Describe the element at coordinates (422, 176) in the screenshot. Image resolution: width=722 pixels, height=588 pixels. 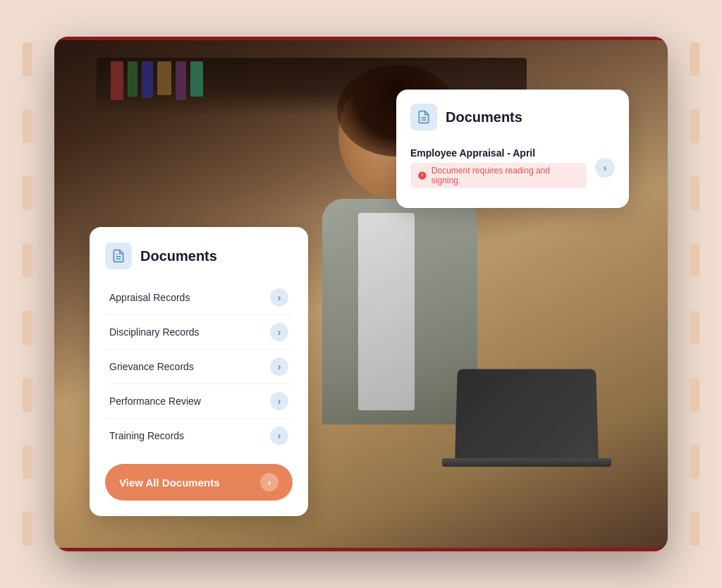
I see `warning-icon` at that location.